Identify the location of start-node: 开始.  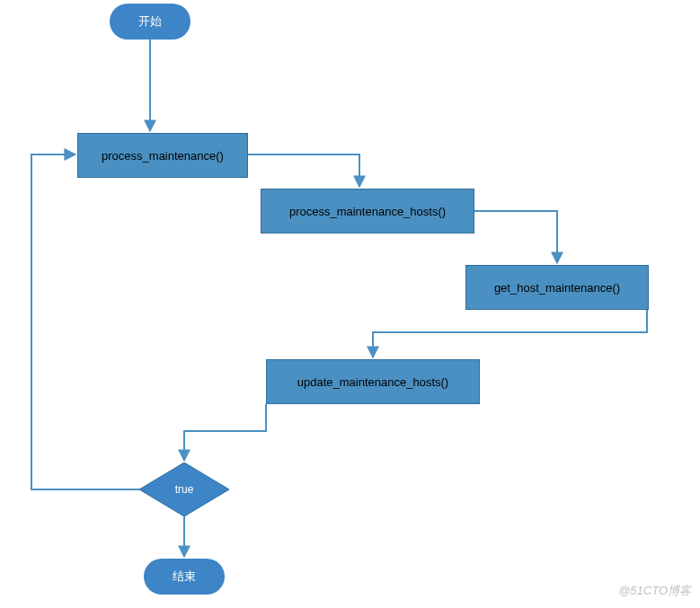
(150, 22).